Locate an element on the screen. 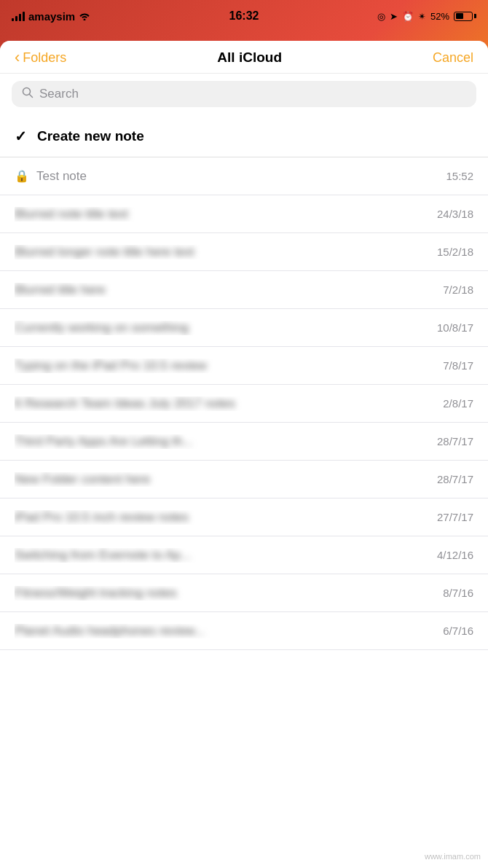  note-date: 7/2/18 is located at coordinates (458, 290).